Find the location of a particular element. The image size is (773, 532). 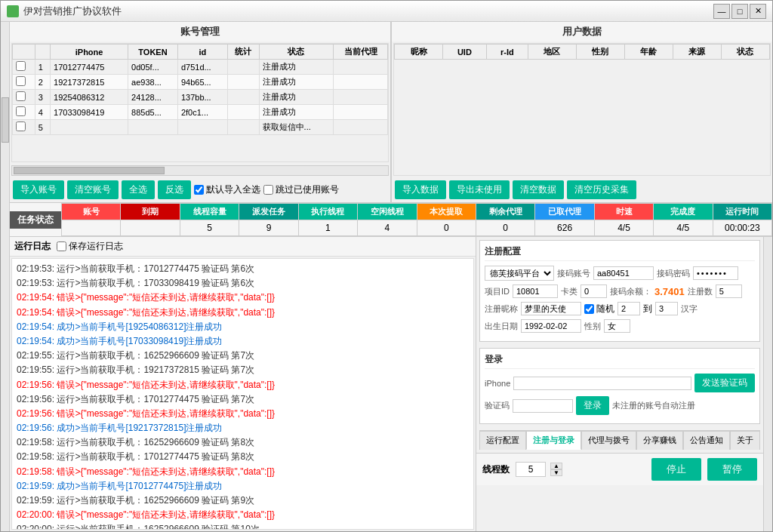

register-count-input is located at coordinates (729, 291).